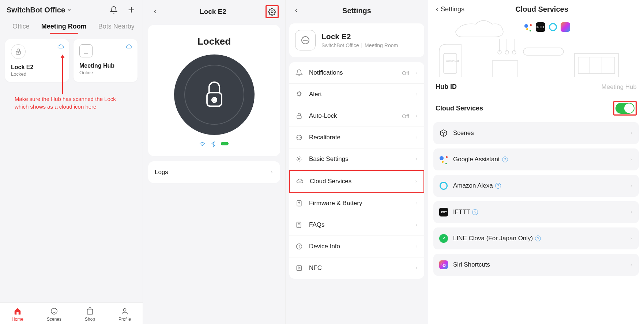 This screenshot has height=324, width=644. I want to click on device-card-lock: Lock E2 Locked, so click(37, 61).